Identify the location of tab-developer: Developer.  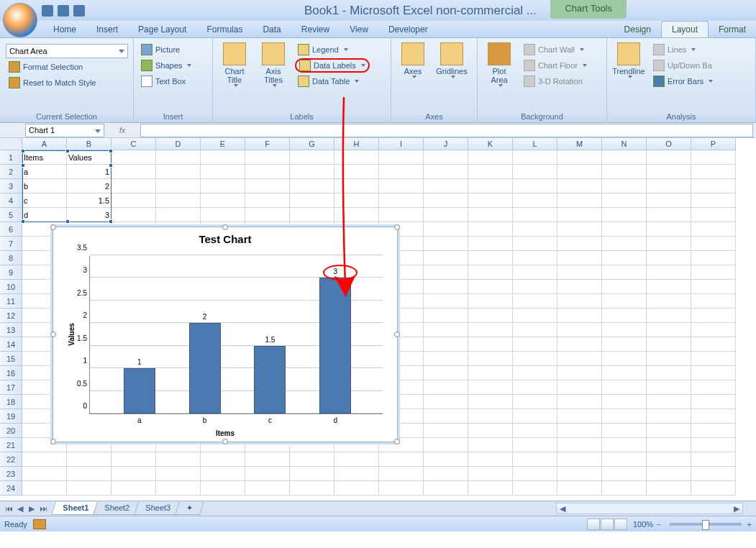
(409, 29).